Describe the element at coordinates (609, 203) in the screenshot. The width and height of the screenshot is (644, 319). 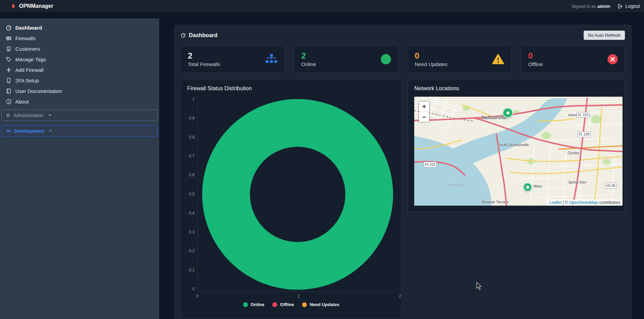
I see `attribution-suffix: contributors` at that location.